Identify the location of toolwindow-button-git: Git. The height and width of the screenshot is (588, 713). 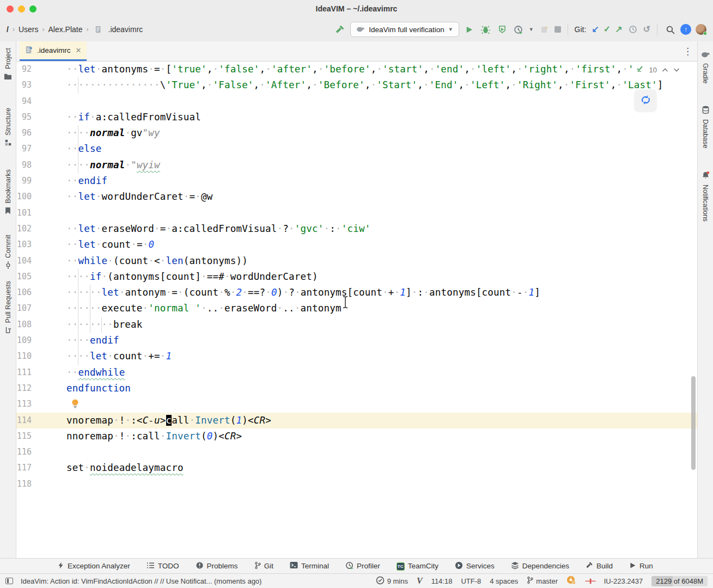
(264, 566).